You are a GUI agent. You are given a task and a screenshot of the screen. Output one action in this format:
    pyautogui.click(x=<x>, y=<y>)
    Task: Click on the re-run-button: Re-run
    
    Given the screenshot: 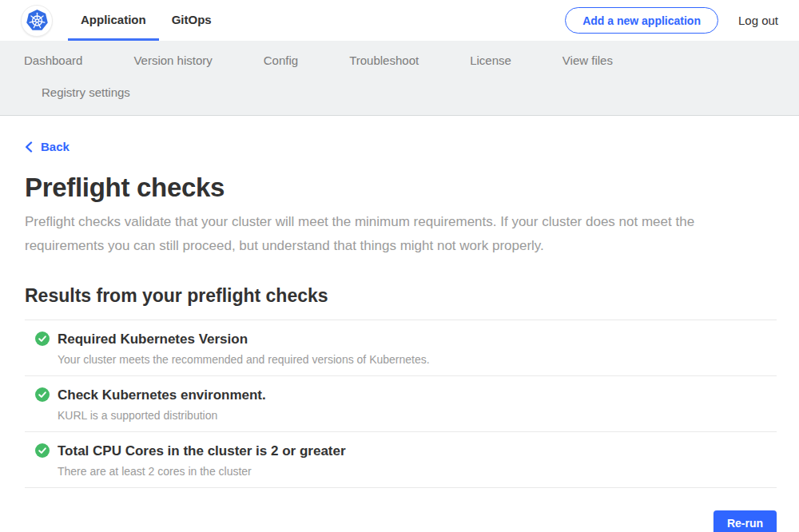 What is the action you would take?
    pyautogui.click(x=745, y=521)
    